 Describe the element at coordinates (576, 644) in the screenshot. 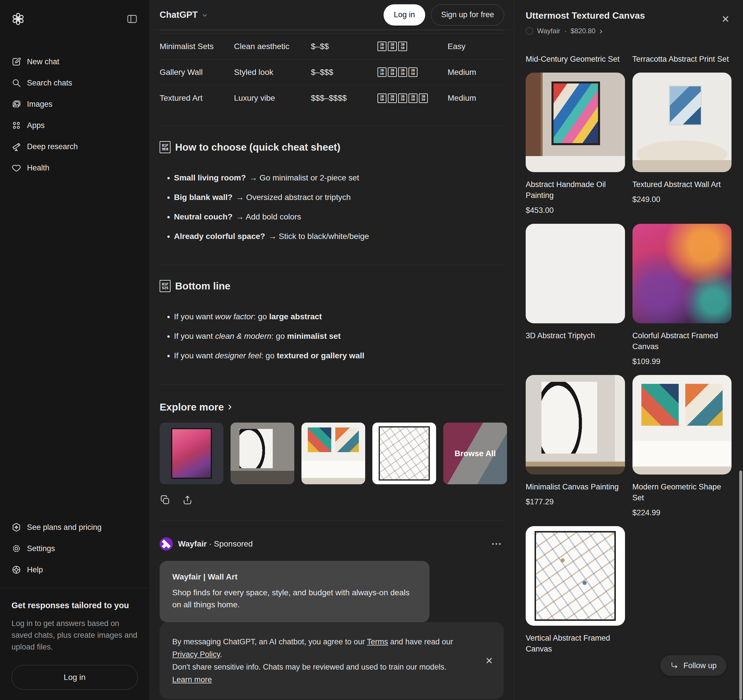

I see `product-title: Vertical Abstract Framed Canvas` at that location.